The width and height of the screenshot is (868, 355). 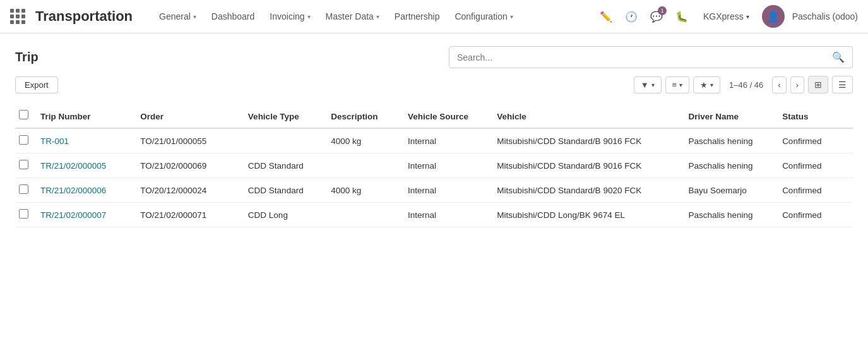 What do you see at coordinates (234, 16) in the screenshot?
I see `nav-item-dashboard: Dashboard` at bounding box center [234, 16].